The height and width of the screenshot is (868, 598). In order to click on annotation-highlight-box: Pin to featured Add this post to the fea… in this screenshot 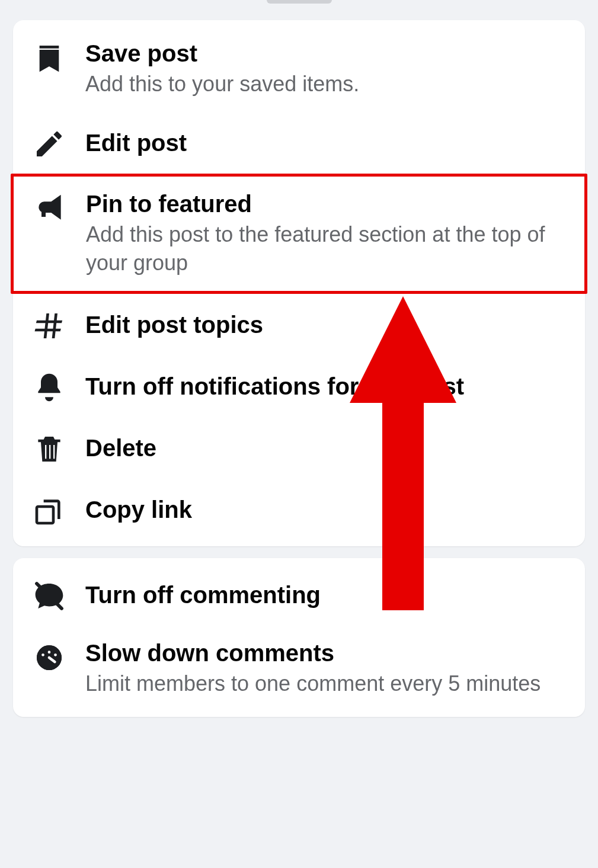, I will do `click(299, 233)`.